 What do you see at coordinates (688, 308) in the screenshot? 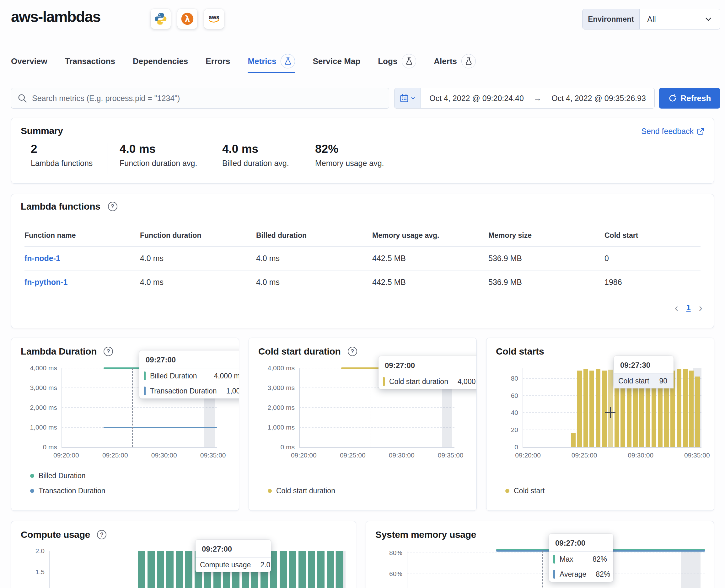
I see `page-number: 1` at bounding box center [688, 308].